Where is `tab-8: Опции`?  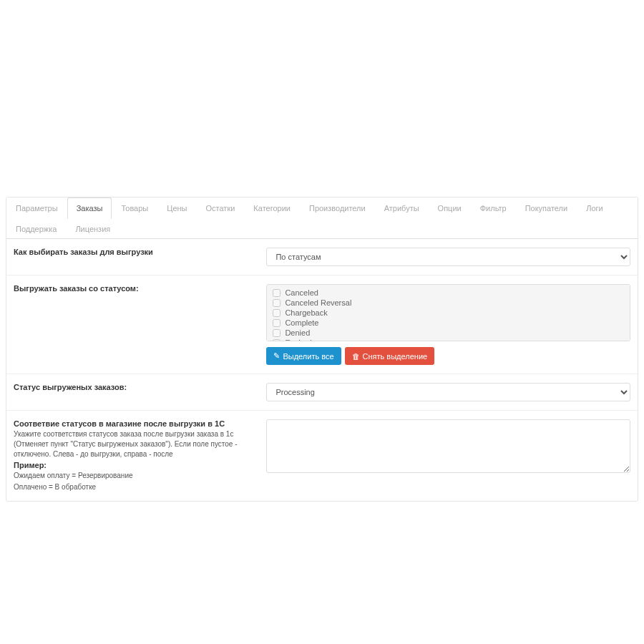
tab-8: Опции is located at coordinates (449, 208).